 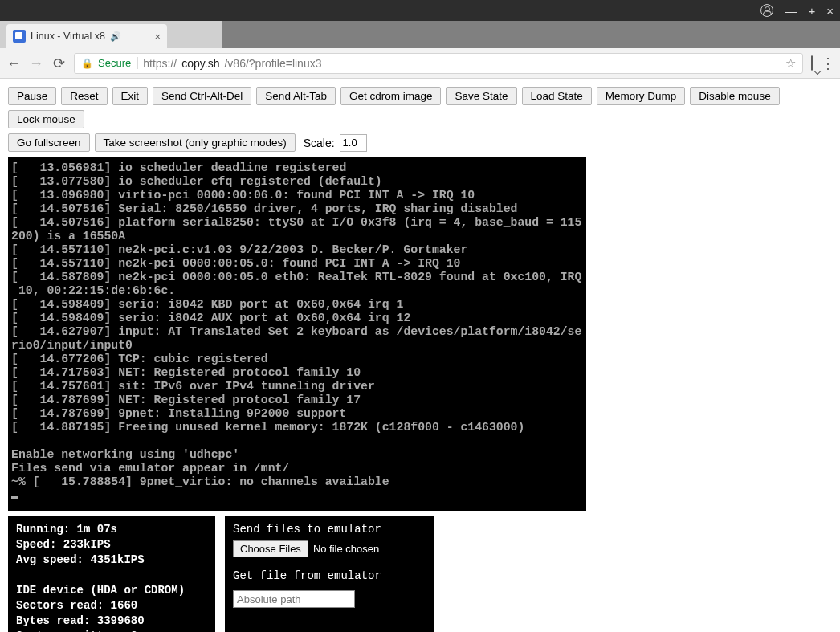 I want to click on stat-sectors-written: Sectors written: 0, so click(x=112, y=630).